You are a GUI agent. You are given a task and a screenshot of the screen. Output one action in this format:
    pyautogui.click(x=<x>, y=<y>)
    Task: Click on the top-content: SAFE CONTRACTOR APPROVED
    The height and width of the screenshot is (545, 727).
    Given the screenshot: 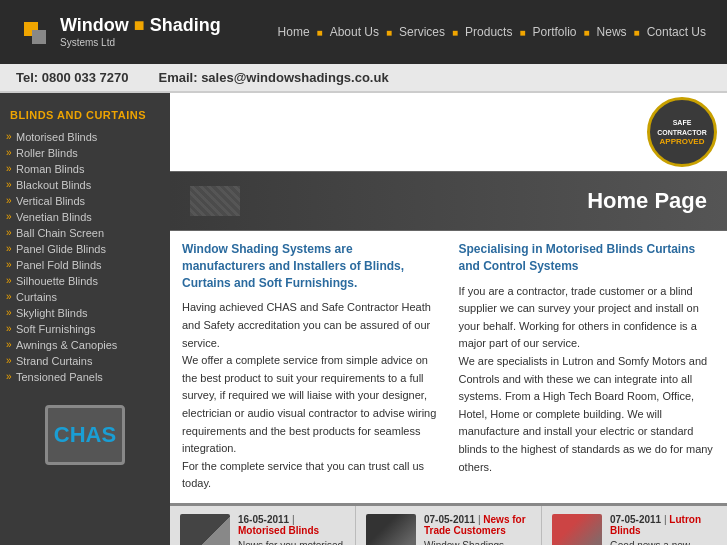 What is the action you would take?
    pyautogui.click(x=448, y=132)
    